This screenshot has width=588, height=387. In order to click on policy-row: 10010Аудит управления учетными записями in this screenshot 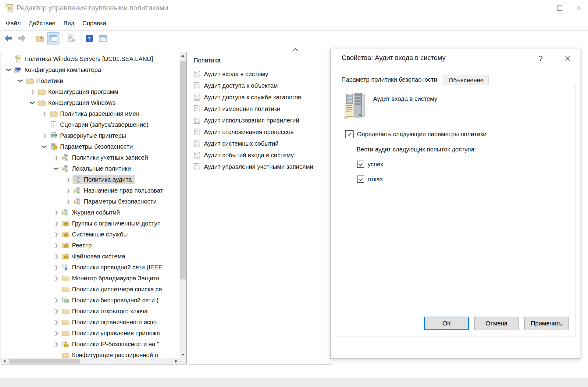, I will do `click(260, 167)`.